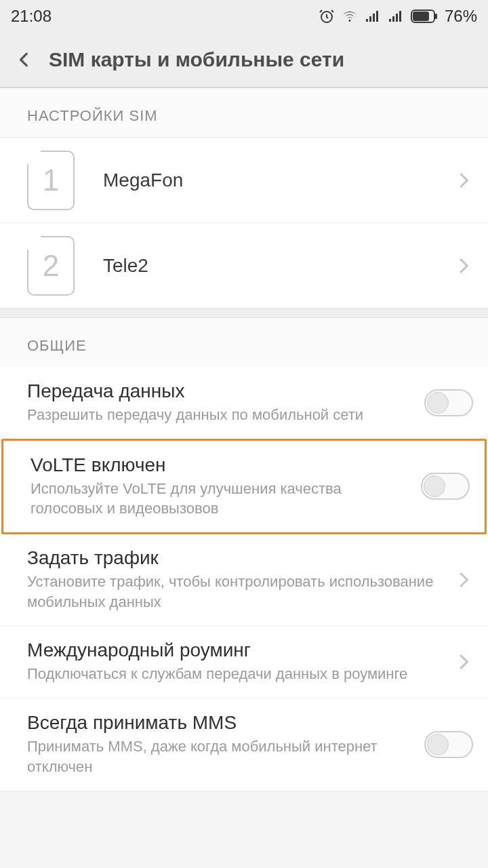 This screenshot has height=868, width=488. What do you see at coordinates (222, 415) in the screenshot?
I see `row-subtitle: Разрешить передачу данных по мобильной с…` at bounding box center [222, 415].